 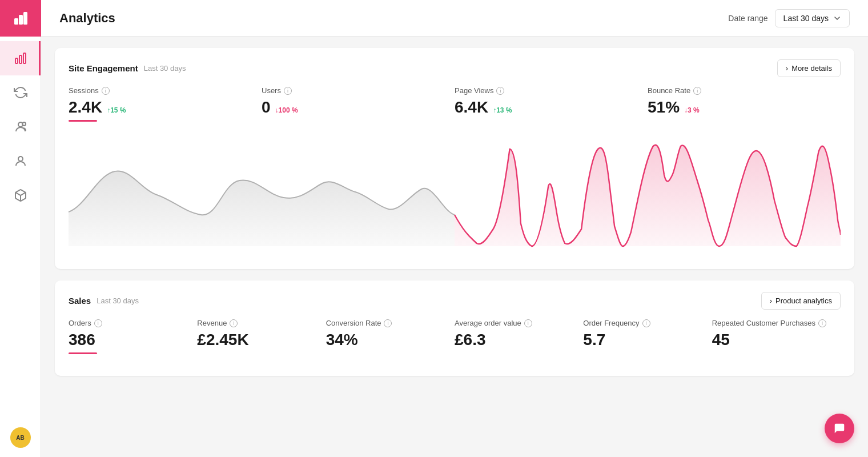 I want to click on metric-sessions-label: Sessions i, so click(x=159, y=90).